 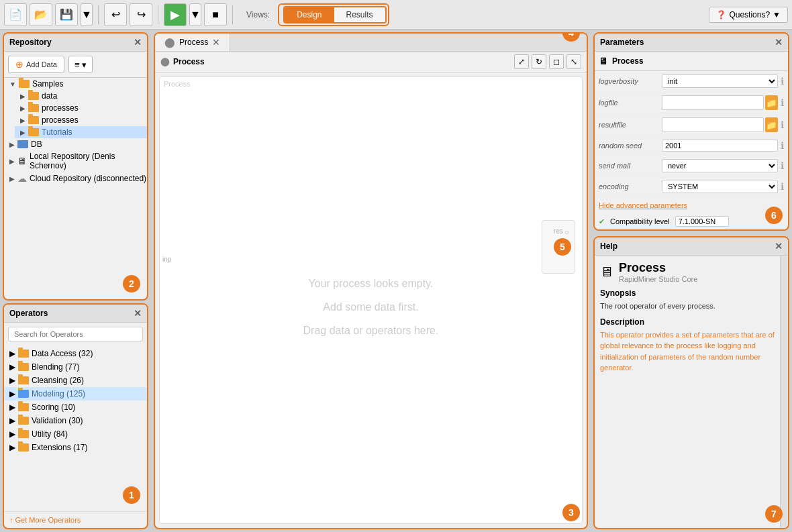 What do you see at coordinates (75, 367) in the screenshot?
I see `operators-item-blending: ▶ Blending (77)` at bounding box center [75, 367].